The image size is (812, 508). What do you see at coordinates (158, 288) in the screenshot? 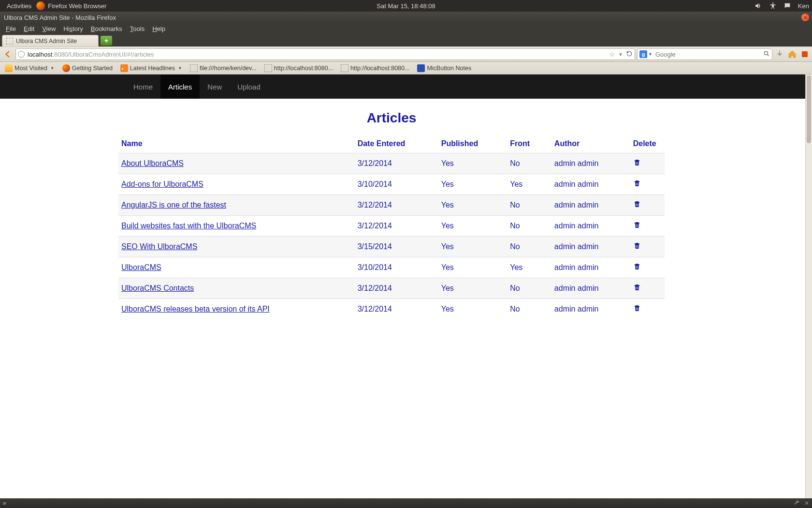
I see `article-link: UlboraCMS Contacts` at bounding box center [158, 288].